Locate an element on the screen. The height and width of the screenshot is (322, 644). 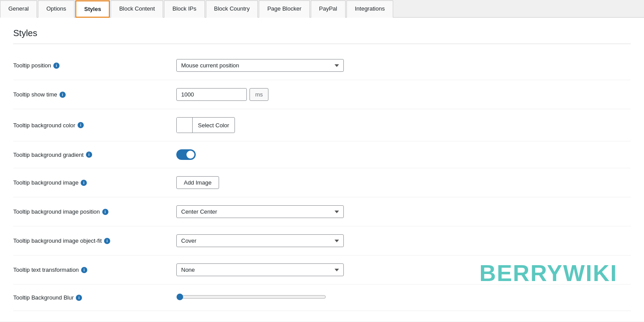
tooltip-text-transformation-info-icon: i is located at coordinates (84, 270).